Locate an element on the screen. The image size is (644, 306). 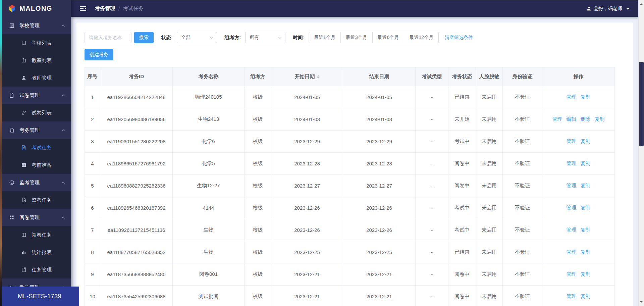
scrollbar-thumb is located at coordinates (641, 104).